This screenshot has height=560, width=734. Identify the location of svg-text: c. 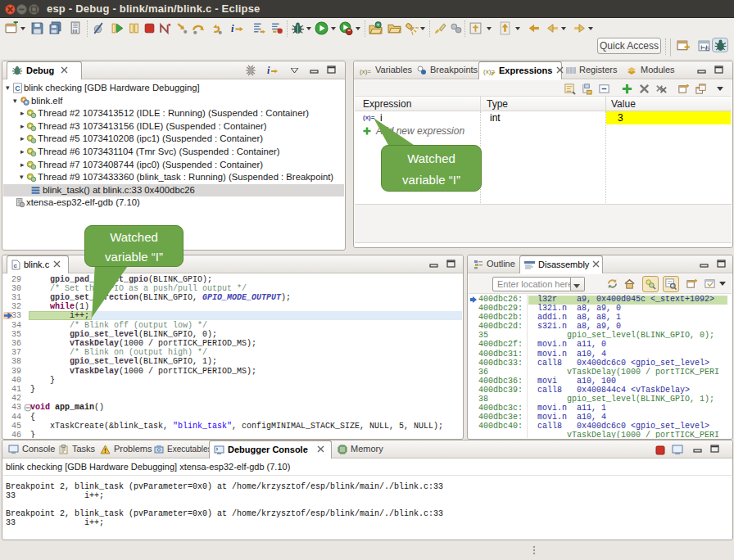
(16, 265).